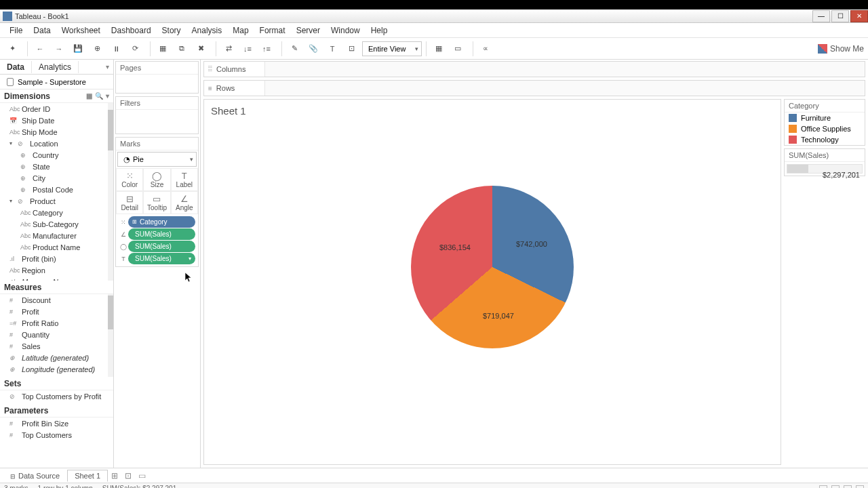  I want to click on datasource-row: Sample - Superstore, so click(57, 82).